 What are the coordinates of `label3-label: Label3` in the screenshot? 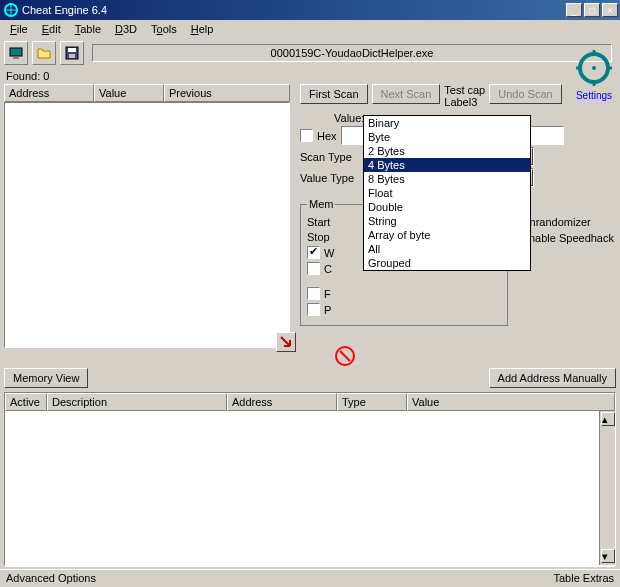 It's located at (464, 102).